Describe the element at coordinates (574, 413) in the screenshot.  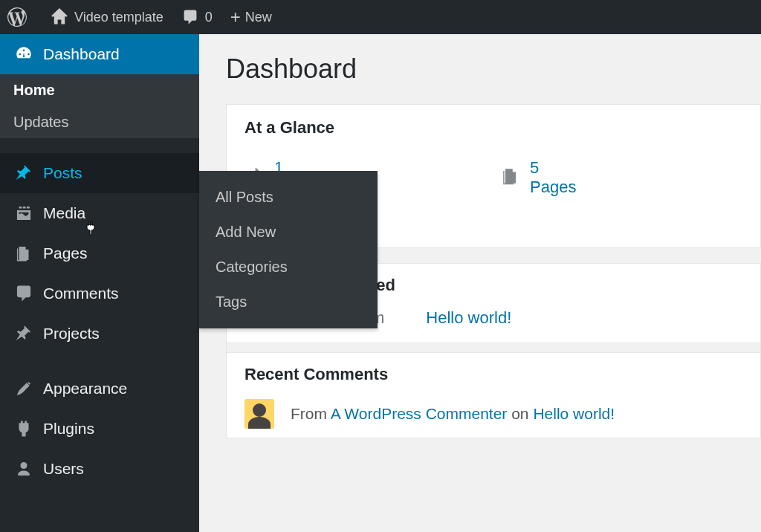
I see `comment-post-link: Hello world!` at that location.